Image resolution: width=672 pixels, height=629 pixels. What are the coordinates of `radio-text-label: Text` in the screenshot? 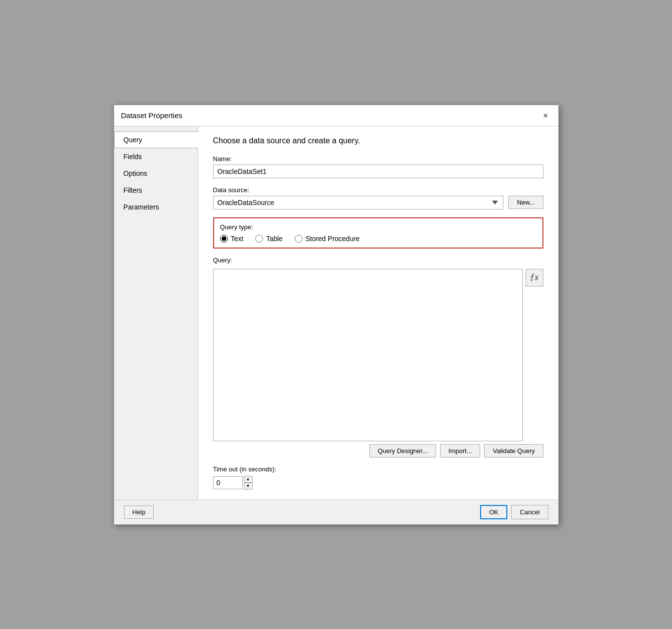 It's located at (237, 239).